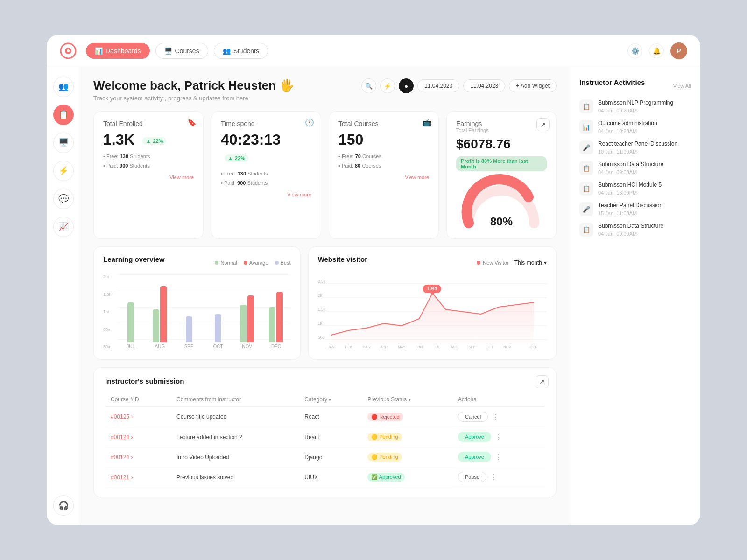  What do you see at coordinates (501, 204) in the screenshot?
I see `earnings-gauge: 80%` at bounding box center [501, 204].